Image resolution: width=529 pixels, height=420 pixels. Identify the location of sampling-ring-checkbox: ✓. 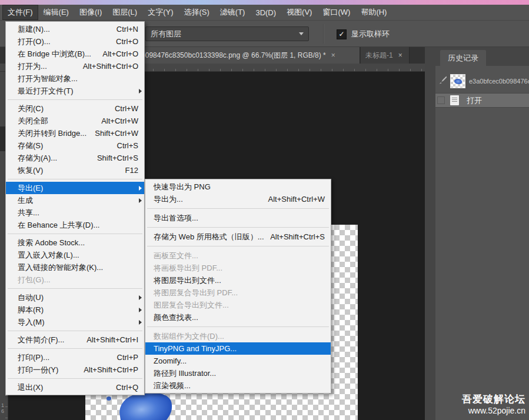
(341, 34).